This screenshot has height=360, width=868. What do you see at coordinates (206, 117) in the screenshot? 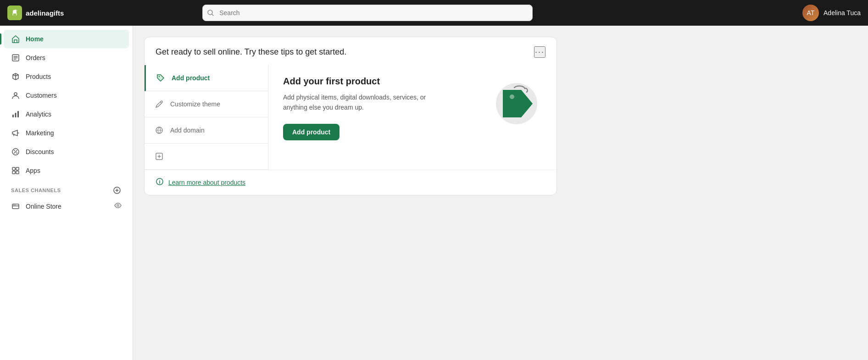
I see `steps-list: Add product Customize theme` at bounding box center [206, 117].